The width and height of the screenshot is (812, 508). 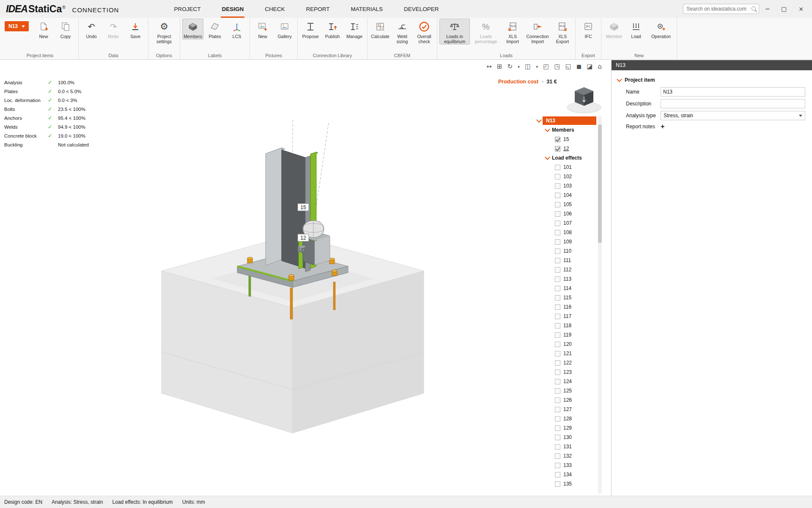 What do you see at coordinates (567, 326) in the screenshot?
I see `tree-load-effect-item: 118` at bounding box center [567, 326].